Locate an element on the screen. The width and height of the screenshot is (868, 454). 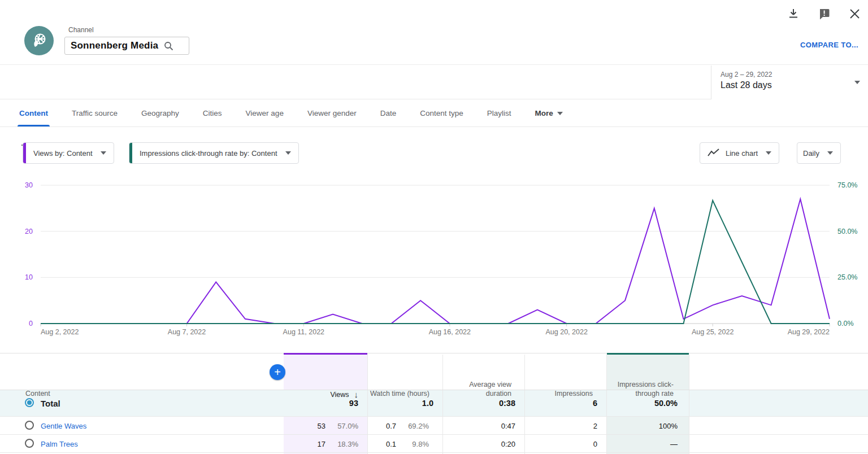
column-header-avg-view-duration: Average view duration is located at coordinates (478, 389).